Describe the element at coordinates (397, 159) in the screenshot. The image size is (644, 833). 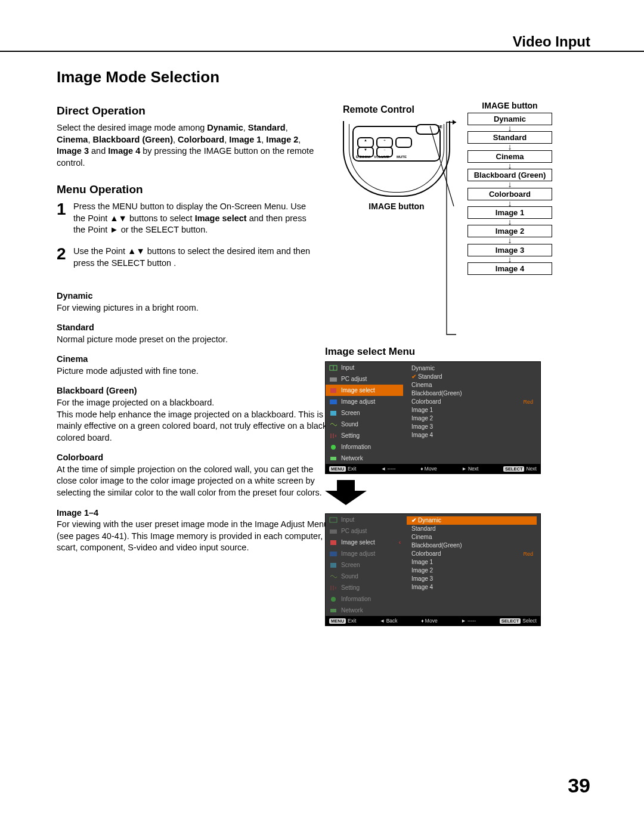
I see `remote-control-diagram: IMAGE ▲ ▼ D.ZOOM ＋ － VOLUME MUTE` at that location.